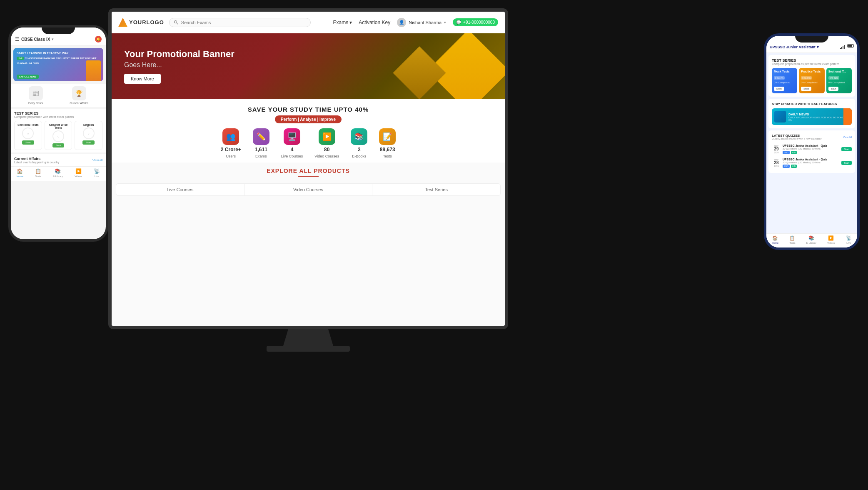  Describe the element at coordinates (58, 133) in the screenshot. I see `left-phone: ☰ CBSE Class IX ▾ 🔔 START LEARNING IN TR…` at that location.